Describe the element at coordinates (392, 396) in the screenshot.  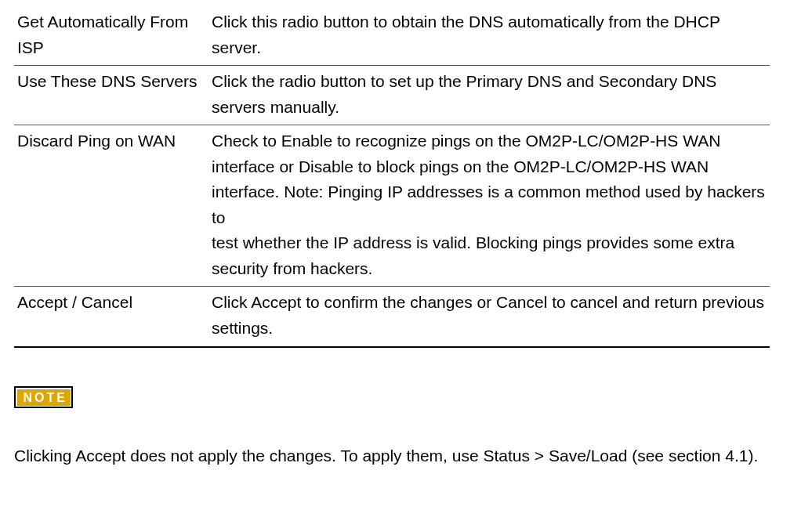
I see `note-badge: NOTE` at that location.